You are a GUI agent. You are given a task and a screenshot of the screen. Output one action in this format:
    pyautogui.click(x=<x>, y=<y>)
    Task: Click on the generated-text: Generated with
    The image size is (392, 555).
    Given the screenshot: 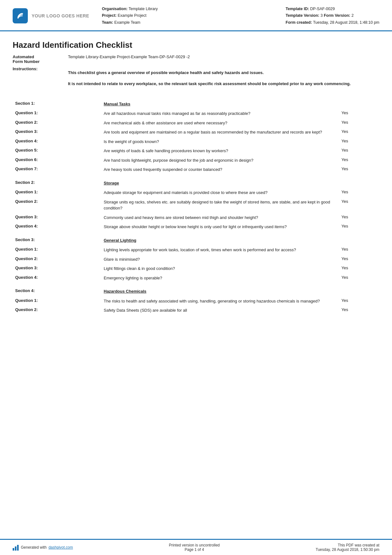 What is the action you would take?
    pyautogui.click(x=34, y=547)
    